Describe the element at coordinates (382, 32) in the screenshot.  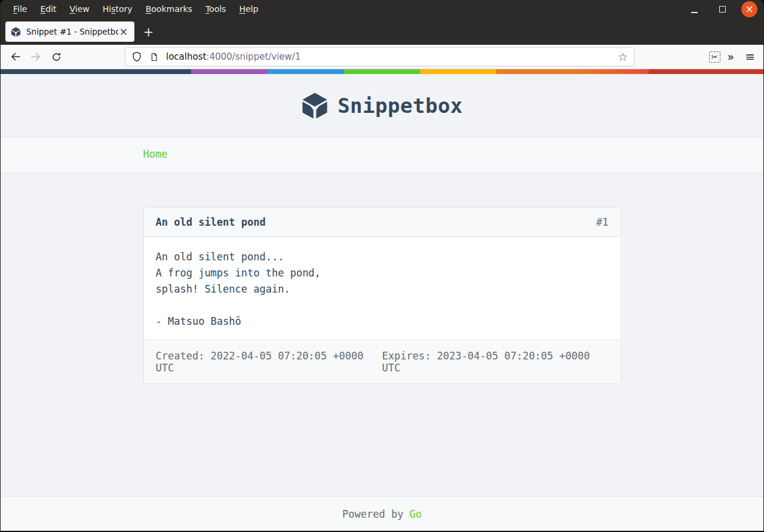
I see `tab-bar: Snippet #1 - Snippetbox × +` at that location.